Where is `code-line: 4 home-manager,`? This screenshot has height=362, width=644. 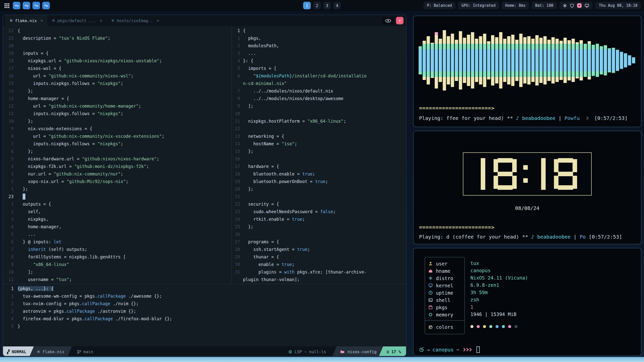
code-line: 4 home-manager, is located at coordinates (117, 227).